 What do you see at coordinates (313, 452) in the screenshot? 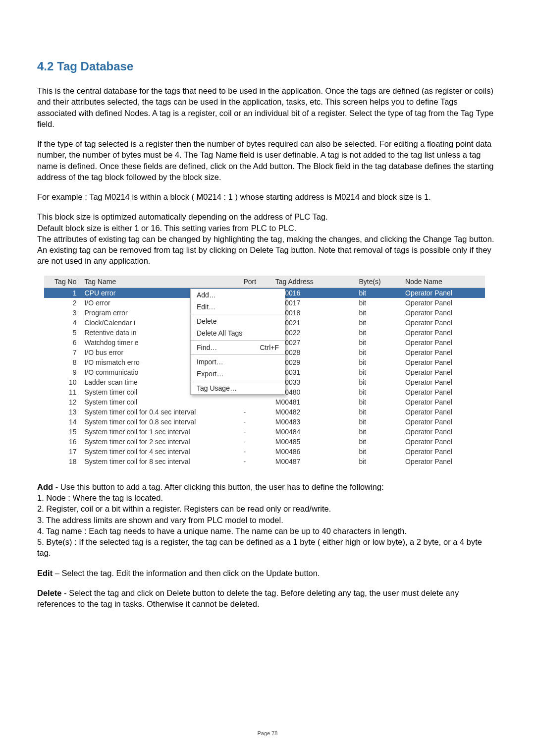
I see `cell-tag-address: M00486` at bounding box center [313, 452].